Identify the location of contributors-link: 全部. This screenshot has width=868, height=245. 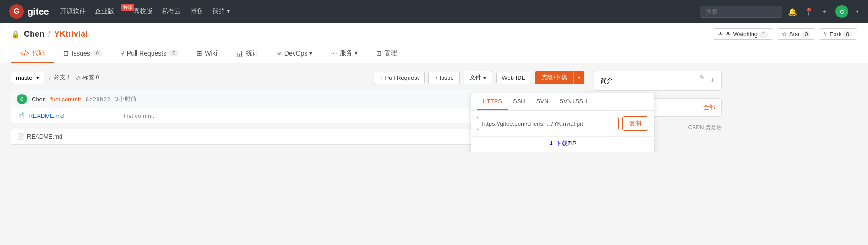
(709, 107).